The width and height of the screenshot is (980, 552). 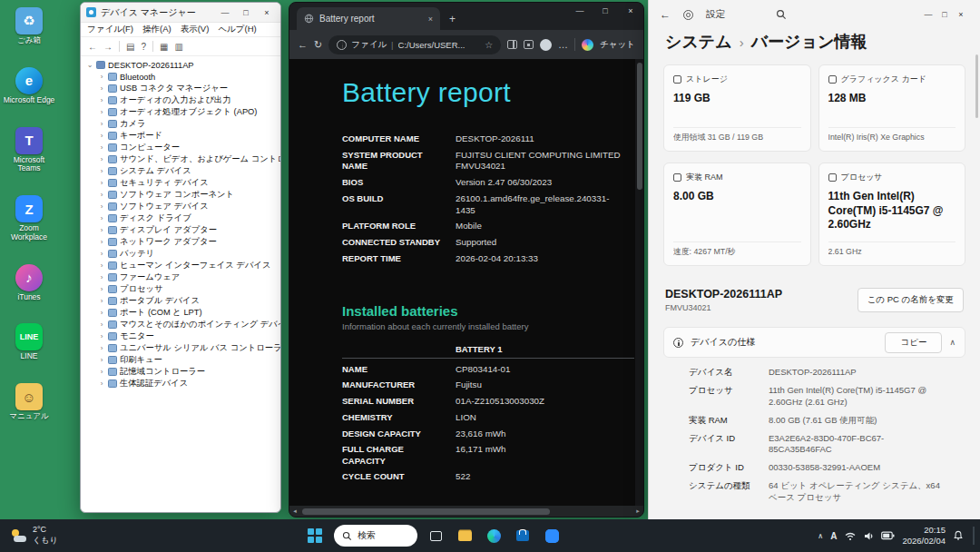 I want to click on tab-close-icon: ×, so click(x=430, y=19).